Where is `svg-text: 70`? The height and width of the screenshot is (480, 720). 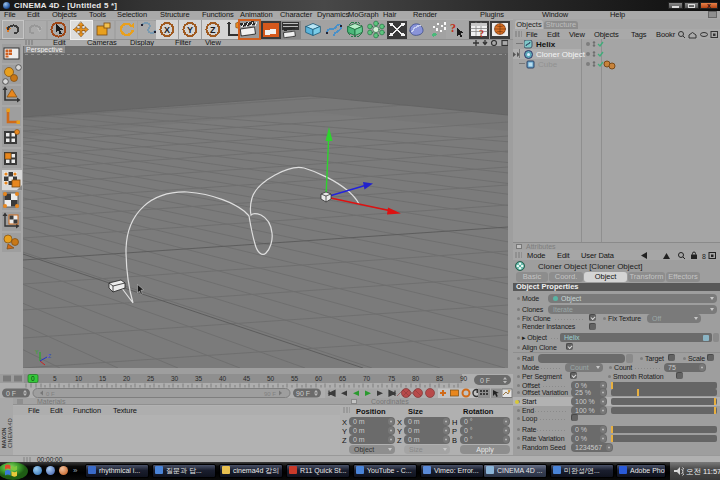
svg-text: 70 is located at coordinates (367, 378).